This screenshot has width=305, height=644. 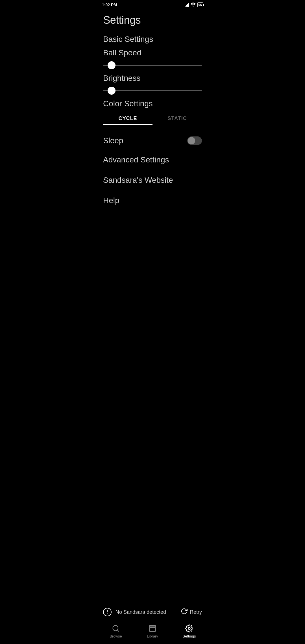 What do you see at coordinates (191, 141) in the screenshot?
I see `toggle-knob` at bounding box center [191, 141].